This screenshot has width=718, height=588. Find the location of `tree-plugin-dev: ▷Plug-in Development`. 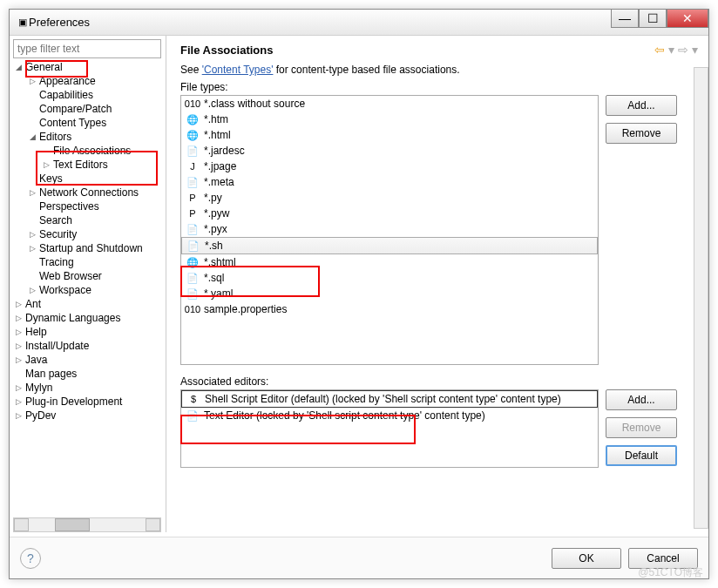

tree-plugin-dev: ▷Plug-in Development is located at coordinates (87, 402).